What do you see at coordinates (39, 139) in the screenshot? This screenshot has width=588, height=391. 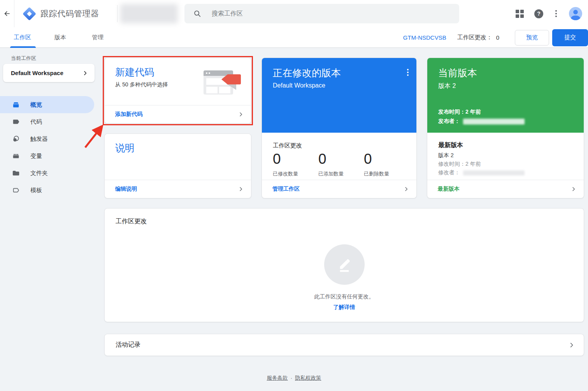 I see `sidebar-item-label: 触发器` at bounding box center [39, 139].